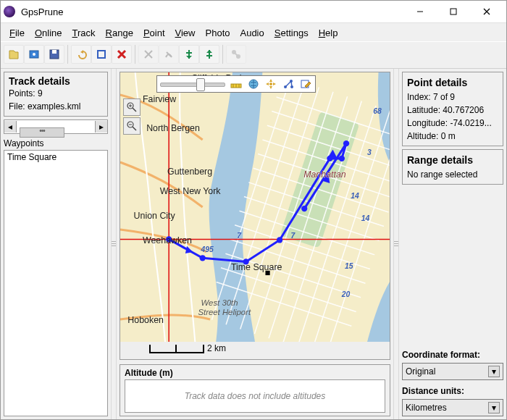 The image size is (507, 420). What do you see at coordinates (132, 107) in the screenshot?
I see `zoom-in-button` at bounding box center [132, 107].